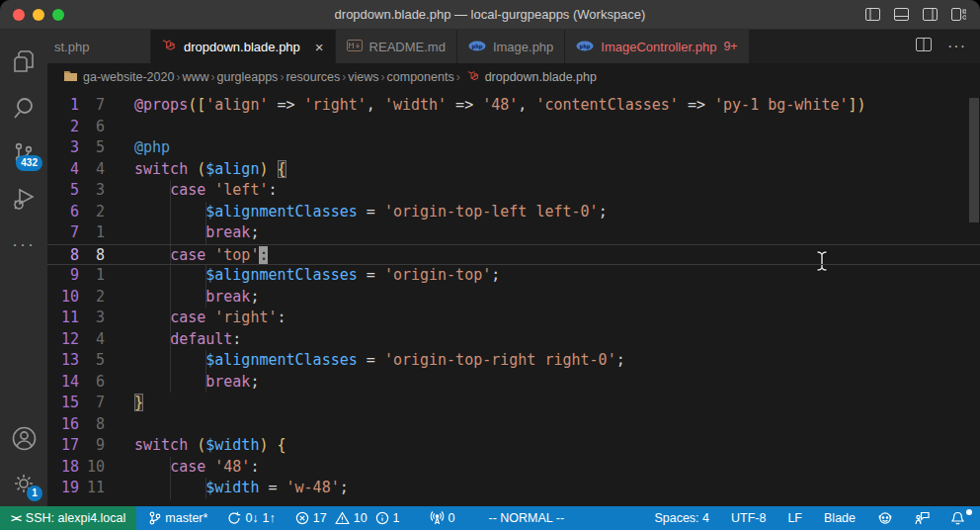  I want to click on tab-image-php: php Image.php, so click(511, 46).